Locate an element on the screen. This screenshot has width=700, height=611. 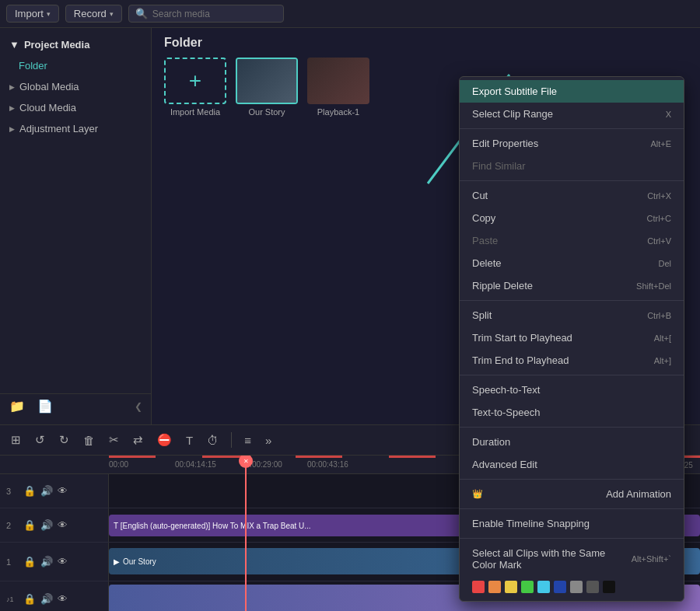
search-bar: 🔍 is located at coordinates (206, 14).